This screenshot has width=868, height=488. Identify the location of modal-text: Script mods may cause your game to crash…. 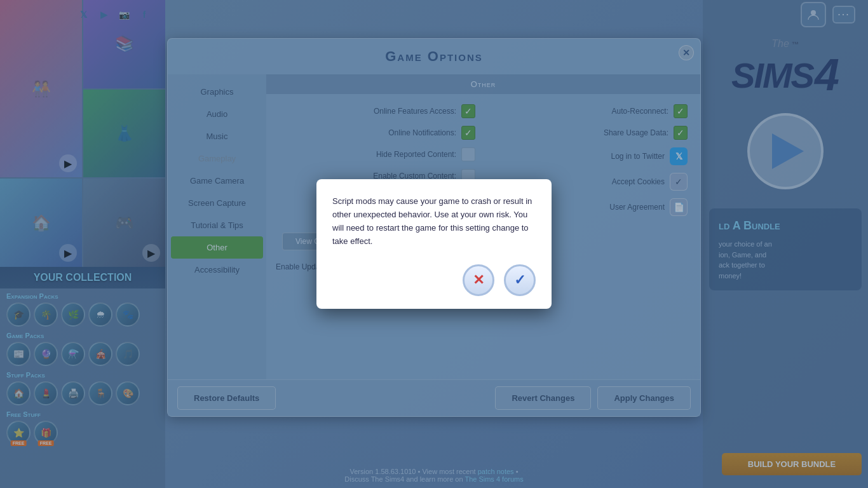
(434, 221).